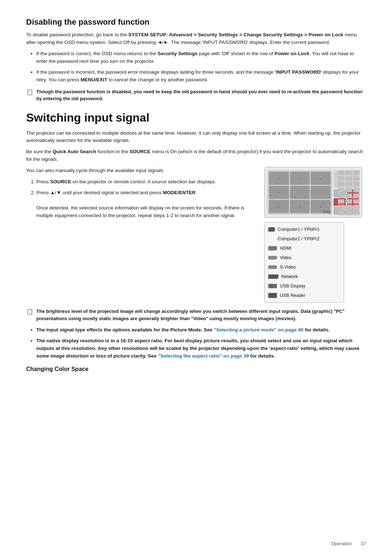 This screenshot has height=555, width=392. What do you see at coordinates (258, 330) in the screenshot?
I see `picture-mode-link: "Selecting a picture mode" on page 40` at bounding box center [258, 330].